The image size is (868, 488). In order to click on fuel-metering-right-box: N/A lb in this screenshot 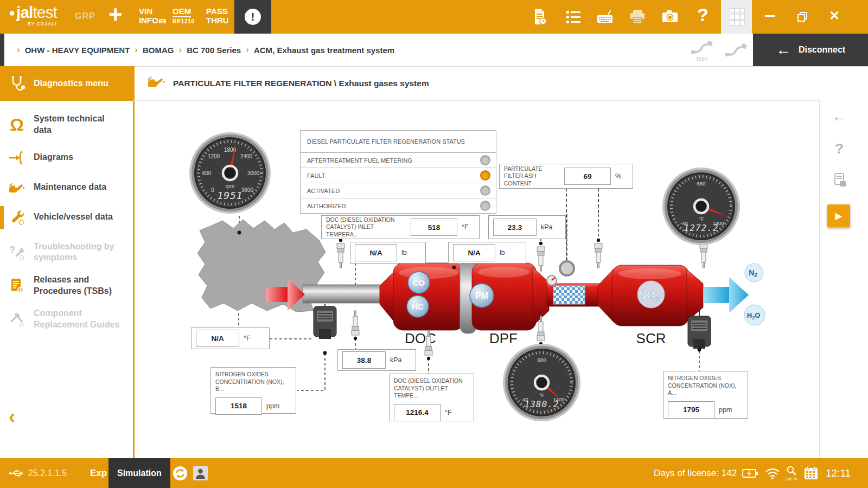, I will do `click(487, 253)`.